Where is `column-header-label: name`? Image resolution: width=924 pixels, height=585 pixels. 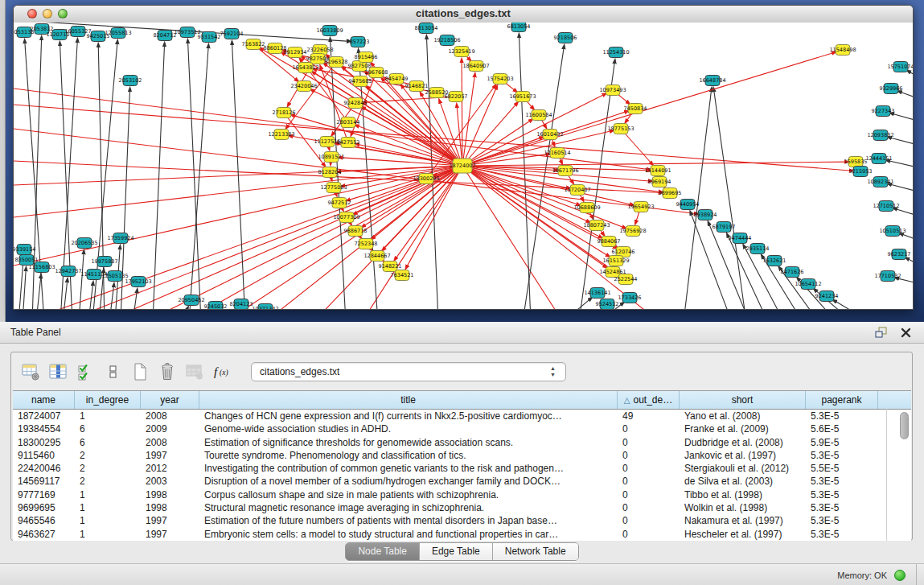
column-header-label: name is located at coordinates (43, 400).